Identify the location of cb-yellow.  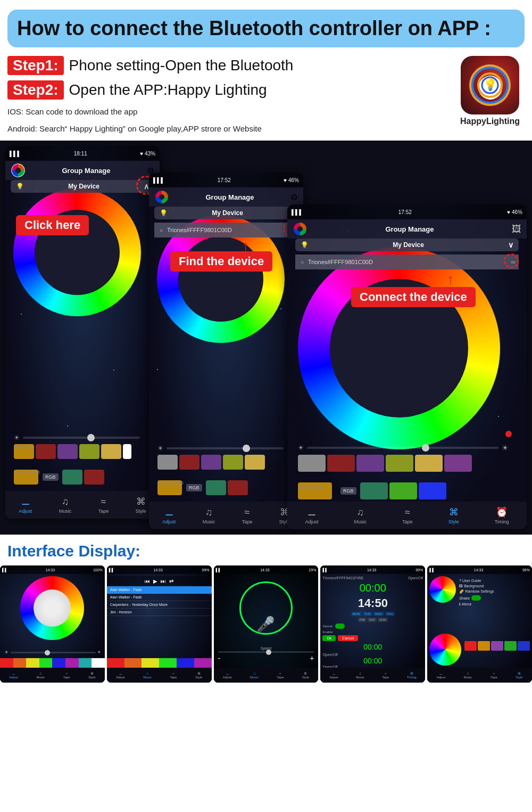
(33, 663).